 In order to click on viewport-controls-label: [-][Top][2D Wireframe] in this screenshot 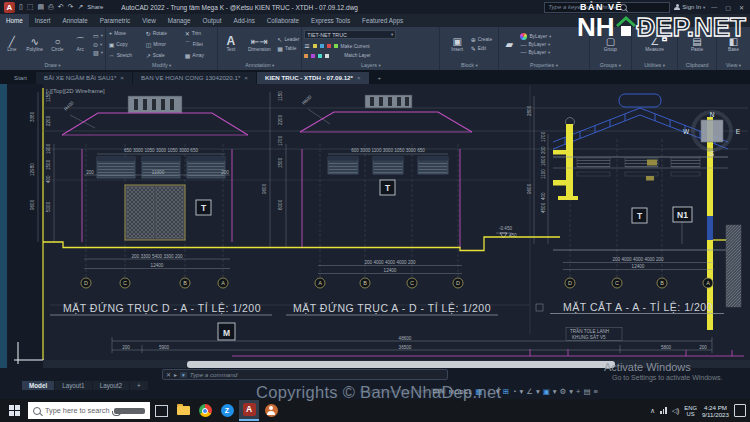, I will do `click(76, 91)`.